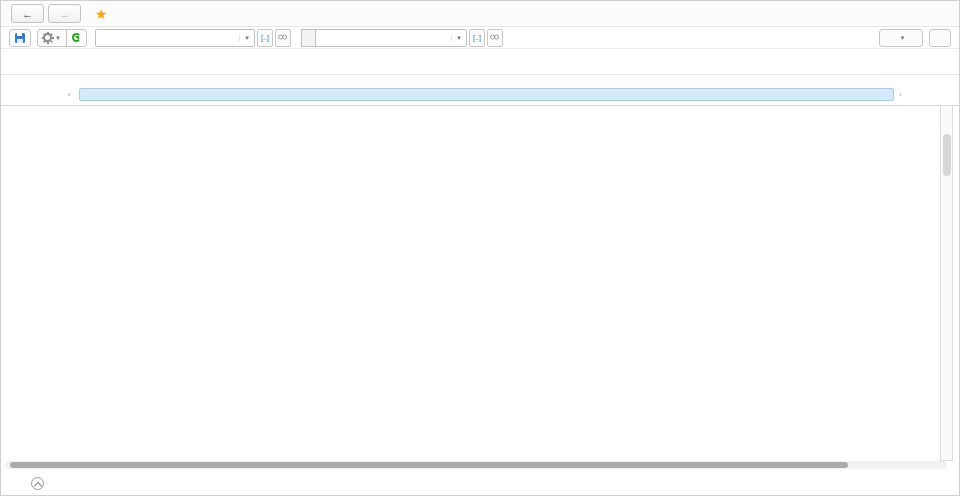  What do you see at coordinates (64, 14) in the screenshot?
I see `forward-button: →` at bounding box center [64, 14].